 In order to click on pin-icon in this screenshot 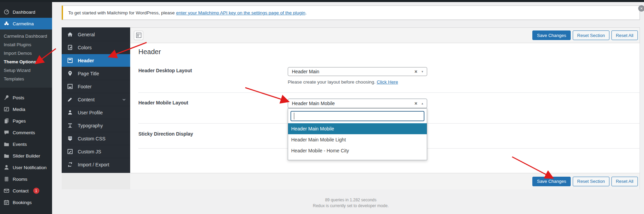, I will do `click(7, 98)`.